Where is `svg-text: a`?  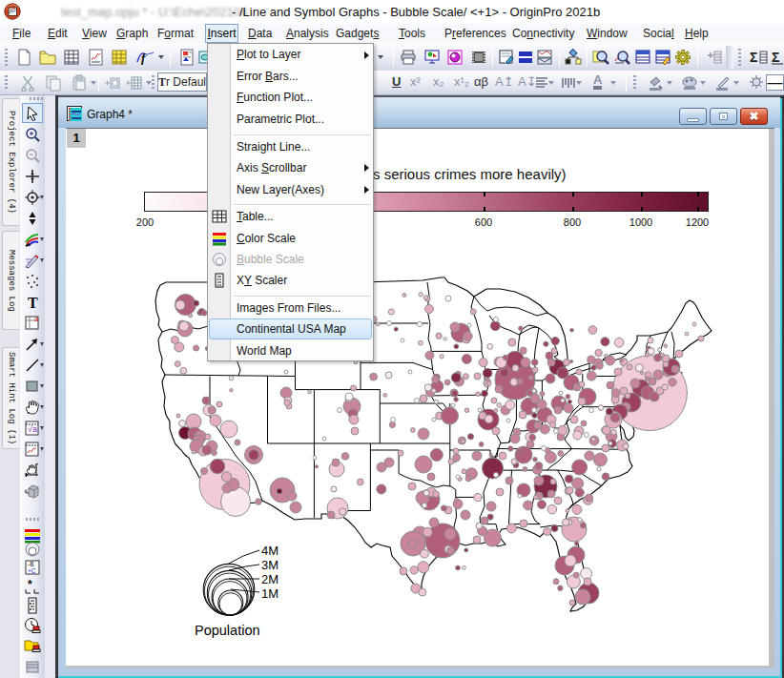
svg-text: a is located at coordinates (36, 318).